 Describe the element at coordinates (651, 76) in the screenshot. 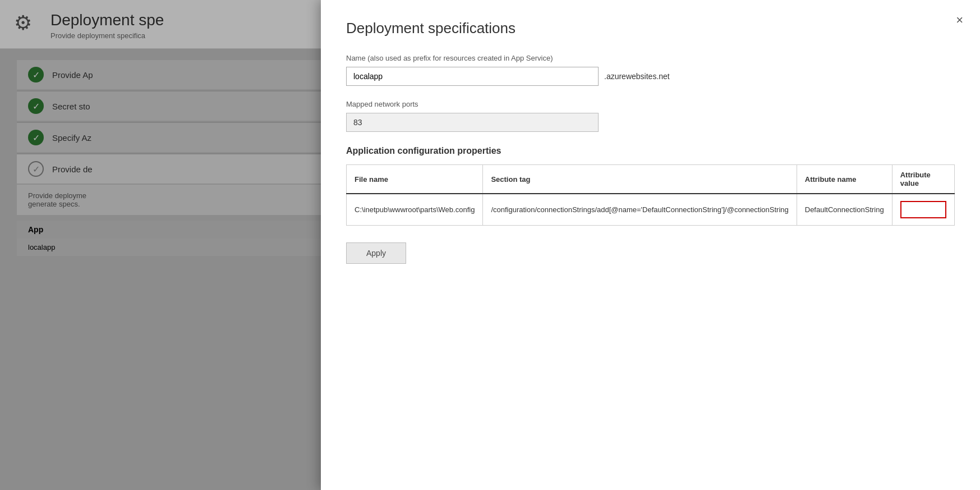

I see `name-field-row: .azurewebsites.net` at that location.